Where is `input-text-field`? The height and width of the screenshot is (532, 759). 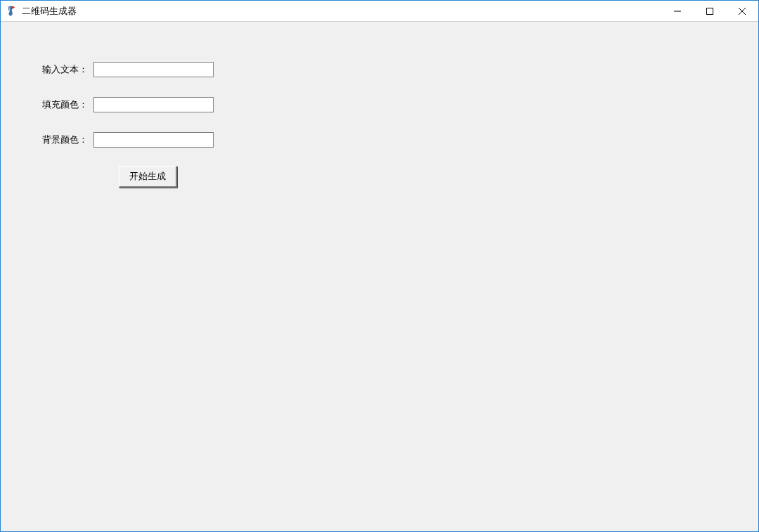
input-text-field is located at coordinates (153, 70).